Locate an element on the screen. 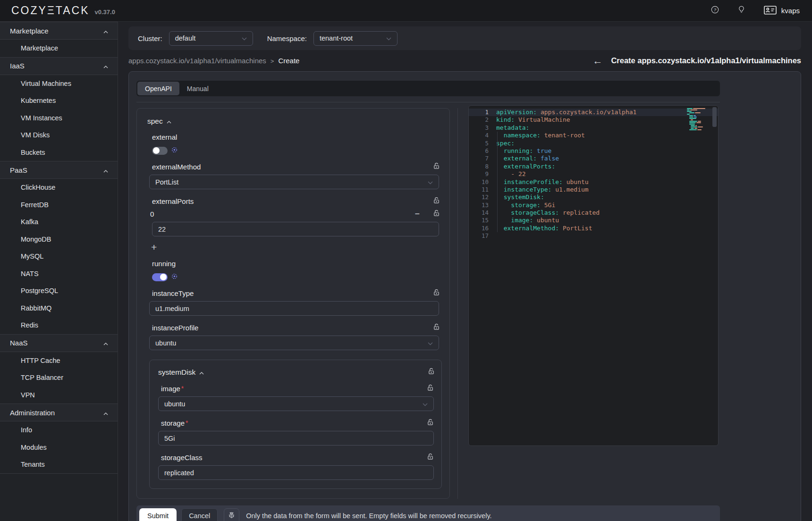 The image size is (812, 521). back-arrow-icon: ← is located at coordinates (598, 60).